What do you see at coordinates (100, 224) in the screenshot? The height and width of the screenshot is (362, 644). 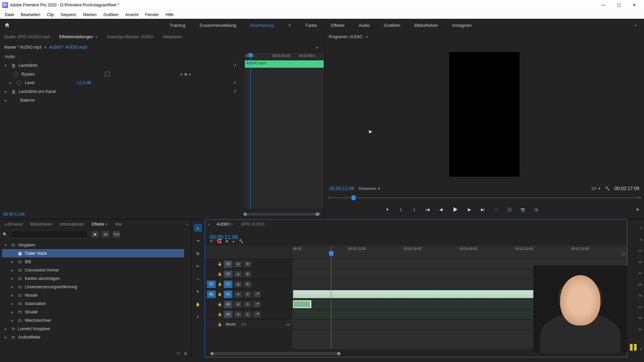 I see `tab-effects: Effekte ≡` at bounding box center [100, 224].